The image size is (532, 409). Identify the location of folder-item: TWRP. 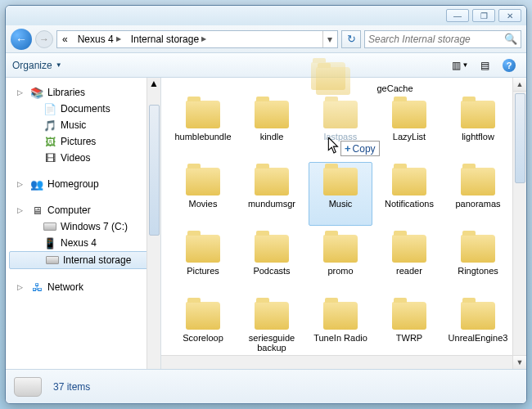
(409, 326).